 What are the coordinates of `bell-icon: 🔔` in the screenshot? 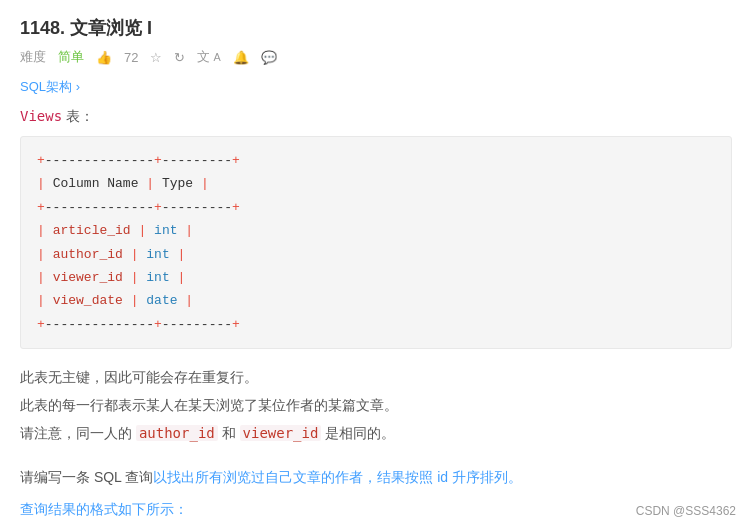 It's located at (241, 58).